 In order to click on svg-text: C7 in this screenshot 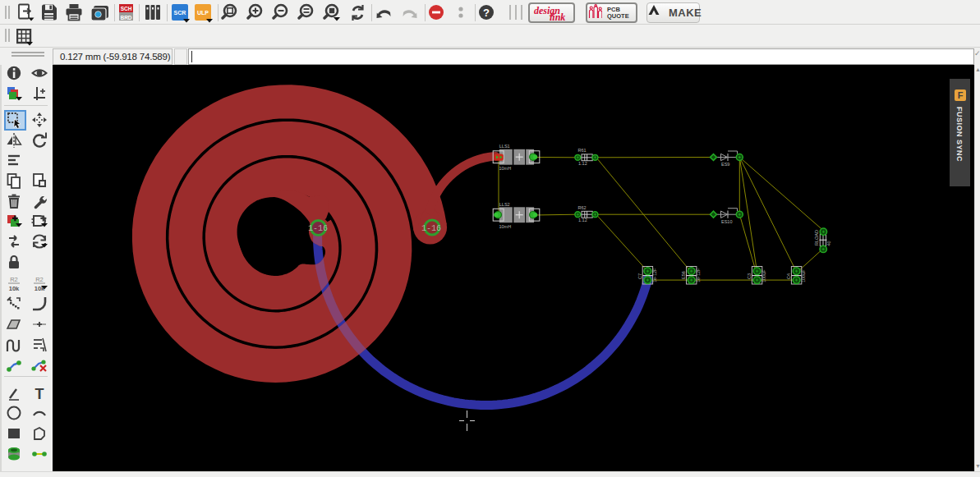, I will do `click(640, 276)`.